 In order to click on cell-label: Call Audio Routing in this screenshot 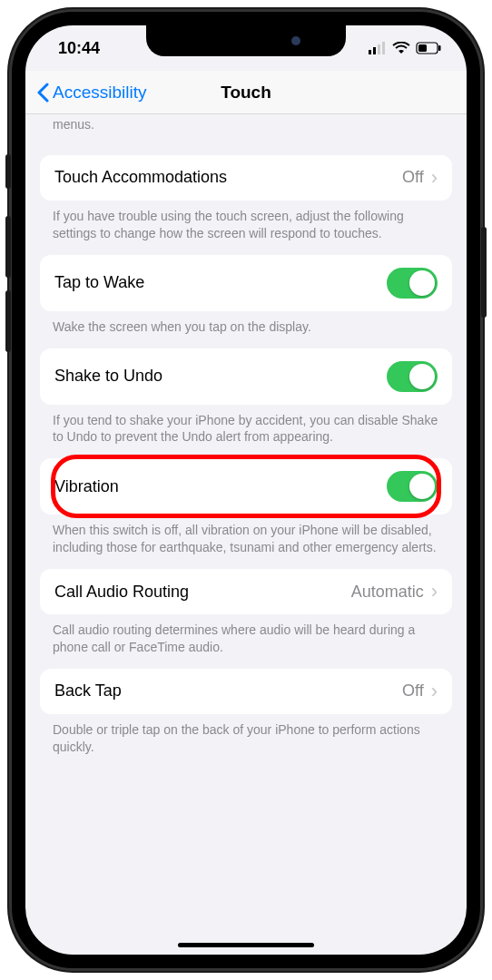, I will do `click(203, 592)`.